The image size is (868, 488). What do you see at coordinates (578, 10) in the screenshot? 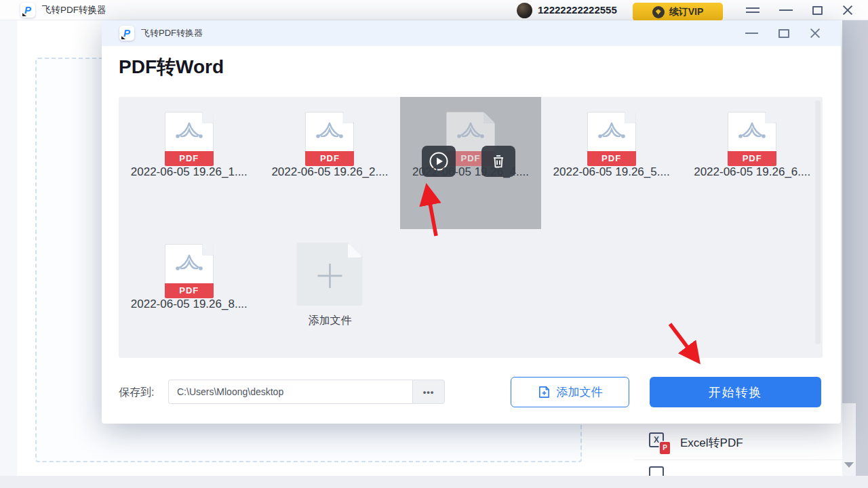
I see `account-id: 12222222222555` at bounding box center [578, 10].